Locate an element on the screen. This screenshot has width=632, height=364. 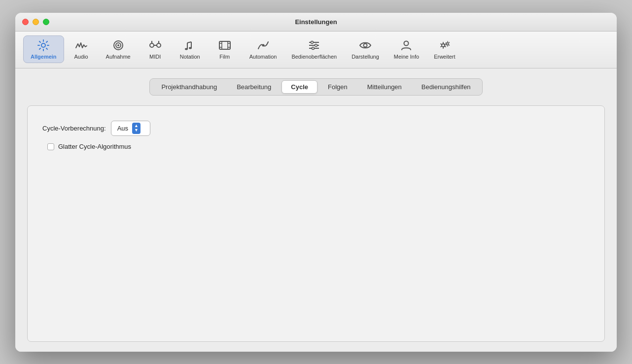
automation-icon is located at coordinates (263, 45).